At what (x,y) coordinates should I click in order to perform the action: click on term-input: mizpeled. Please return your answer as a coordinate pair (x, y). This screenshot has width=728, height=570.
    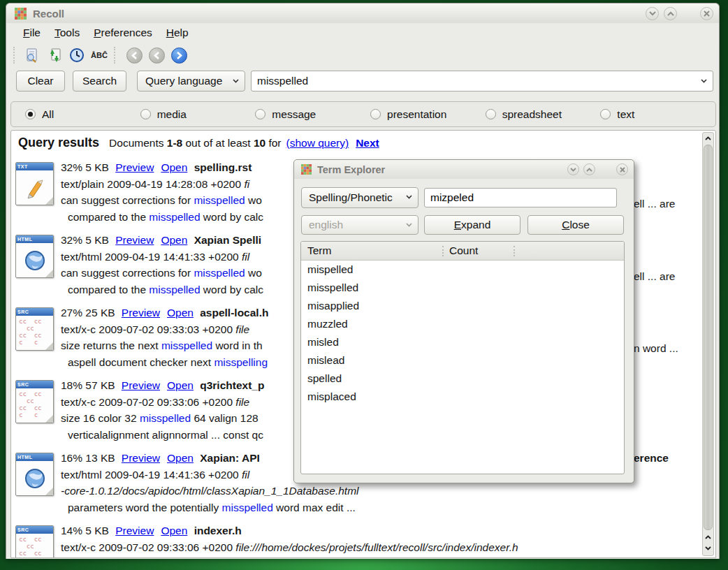
    Looking at the image, I should click on (520, 198).